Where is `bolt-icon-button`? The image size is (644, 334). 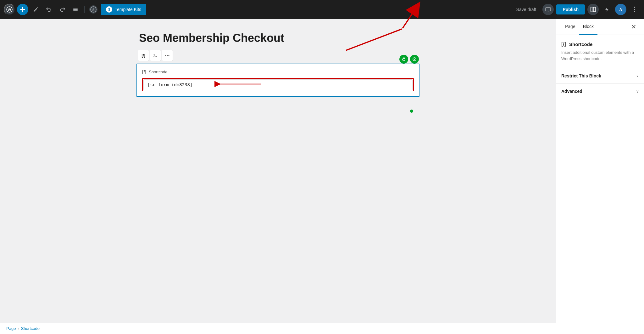
bolt-icon-button is located at coordinates (607, 9).